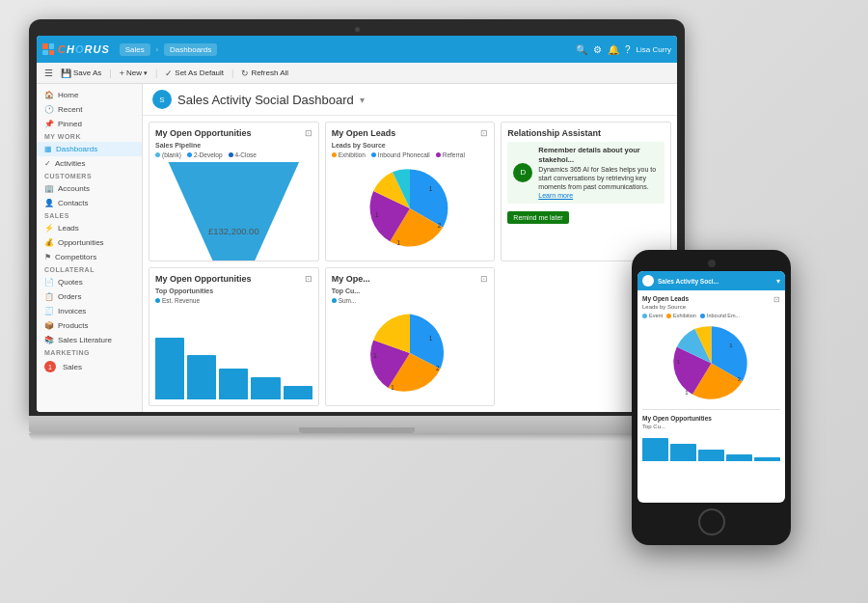 Image resolution: width=868 pixels, height=603 pixels. What do you see at coordinates (81, 73) in the screenshot?
I see `save-as-btn: 💾 Save As` at bounding box center [81, 73].